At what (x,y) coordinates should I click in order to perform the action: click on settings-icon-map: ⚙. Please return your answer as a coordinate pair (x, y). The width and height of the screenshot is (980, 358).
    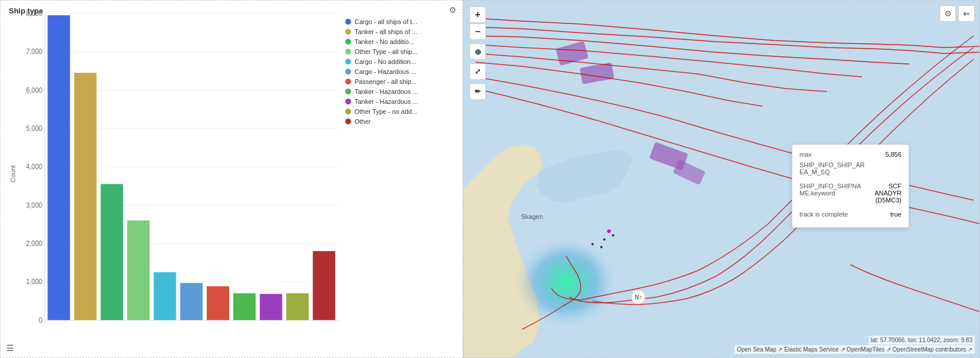
    Looking at the image, I should click on (948, 13).